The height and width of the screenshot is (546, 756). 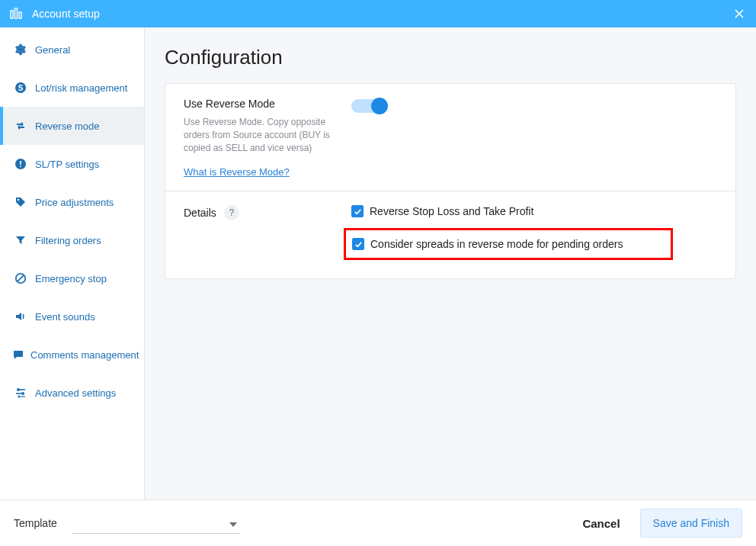 What do you see at coordinates (450, 137) in the screenshot?
I see `reverse-mode-section: Use Reverse Mode Use Reverse Mode. Copy …` at bounding box center [450, 137].